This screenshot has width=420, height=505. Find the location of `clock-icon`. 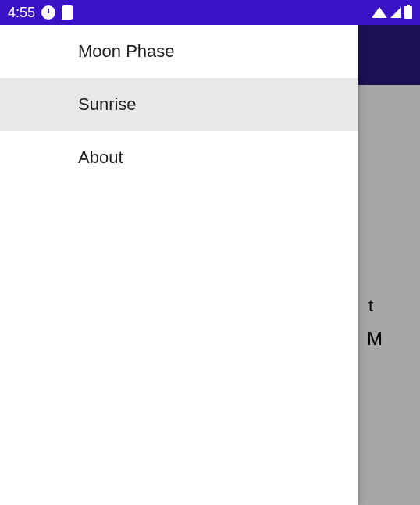

clock-icon is located at coordinates (48, 12).